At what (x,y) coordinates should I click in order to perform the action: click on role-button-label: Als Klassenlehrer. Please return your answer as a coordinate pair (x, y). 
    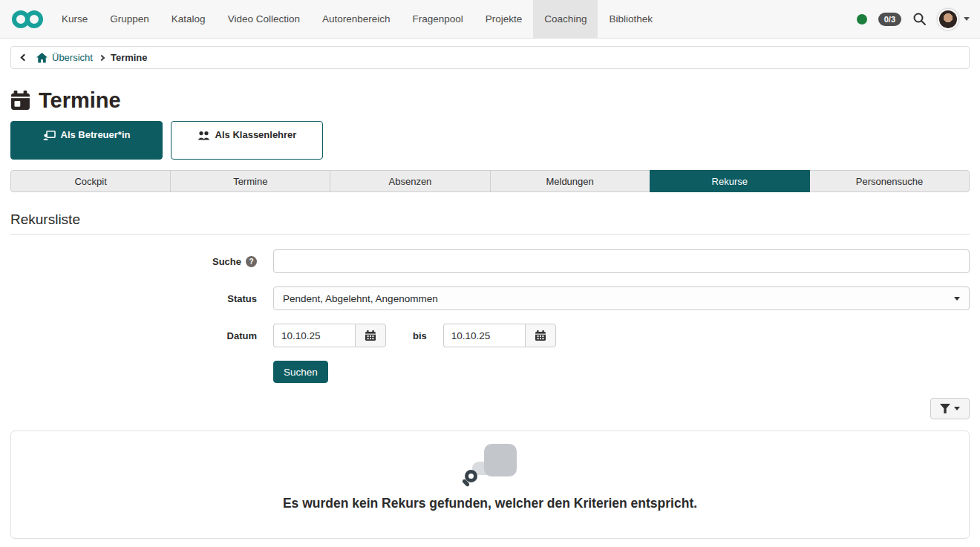
    Looking at the image, I should click on (256, 135).